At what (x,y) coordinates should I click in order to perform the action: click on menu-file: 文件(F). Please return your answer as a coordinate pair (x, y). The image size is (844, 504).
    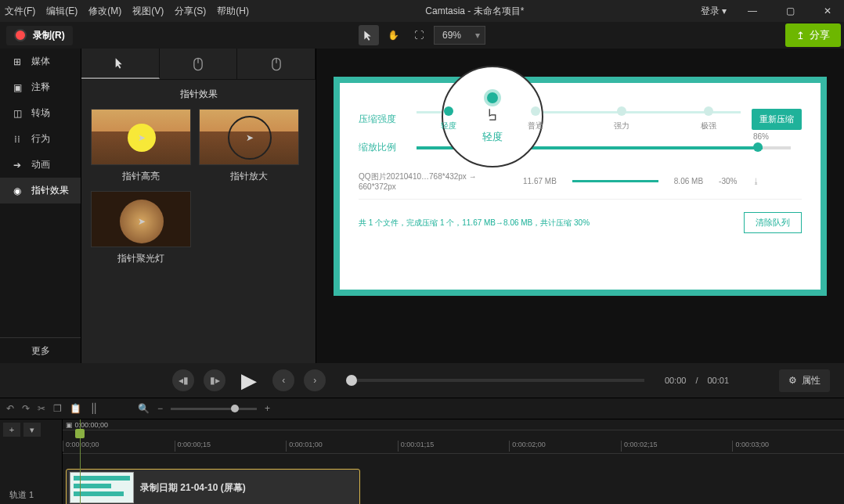
    Looking at the image, I should click on (20, 11).